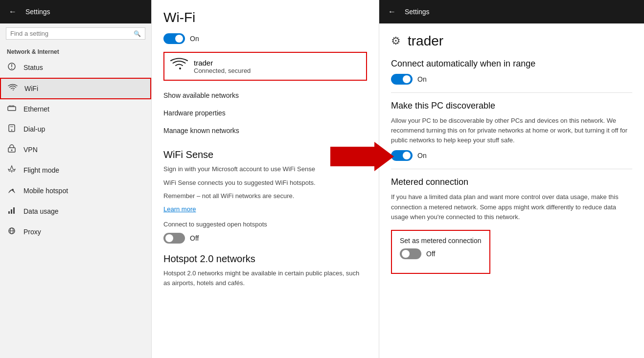 This screenshot has height=358, width=644. I want to click on wifisense-desc2: WiFi Sense connects you to suggested WiF…, so click(265, 183).